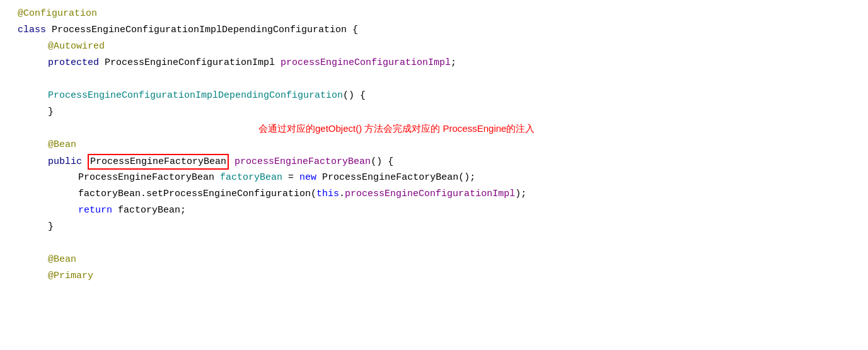 The height and width of the screenshot is (350, 868). I want to click on keyword-return: return, so click(95, 211).